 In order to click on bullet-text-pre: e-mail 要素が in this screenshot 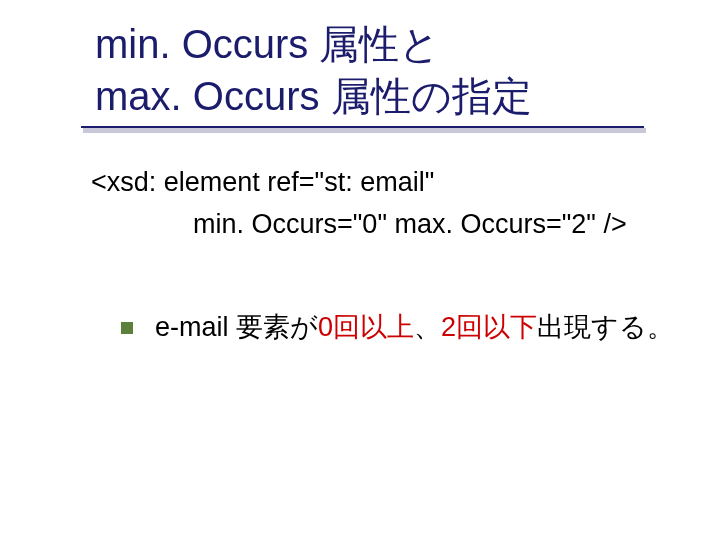, I will do `click(236, 327)`.